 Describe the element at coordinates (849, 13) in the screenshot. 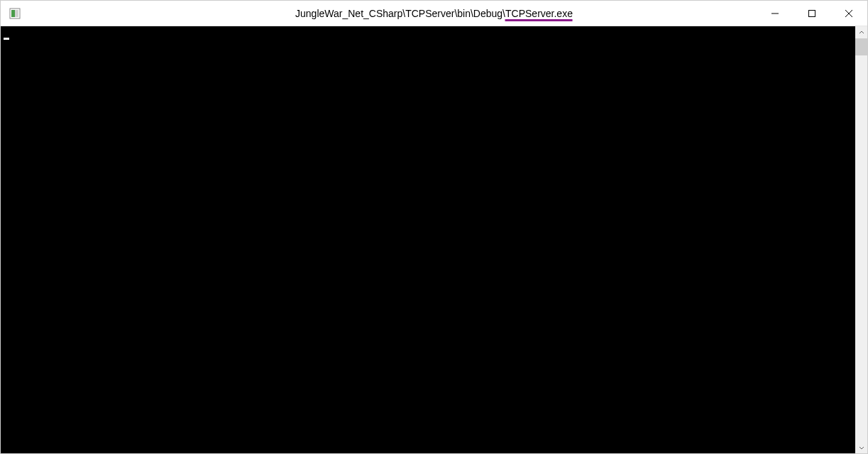

I see `close-icon` at that location.